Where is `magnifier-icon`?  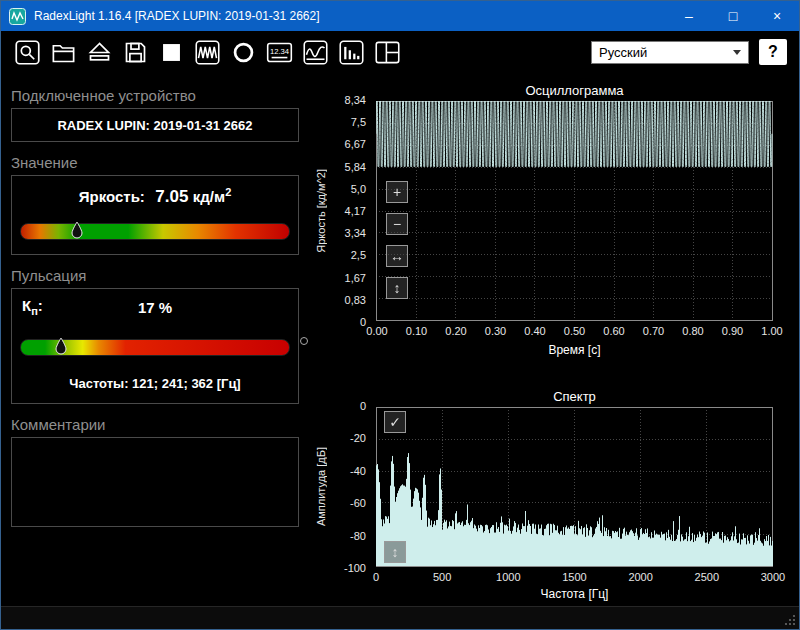
magnifier-icon is located at coordinates (28, 52).